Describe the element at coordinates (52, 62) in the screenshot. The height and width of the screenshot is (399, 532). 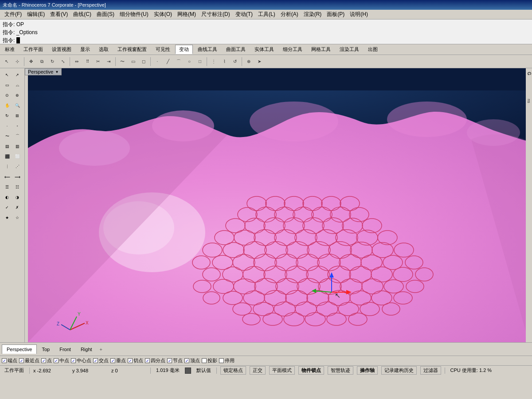
I see `toolbar-icon-rotate: ↻` at that location.